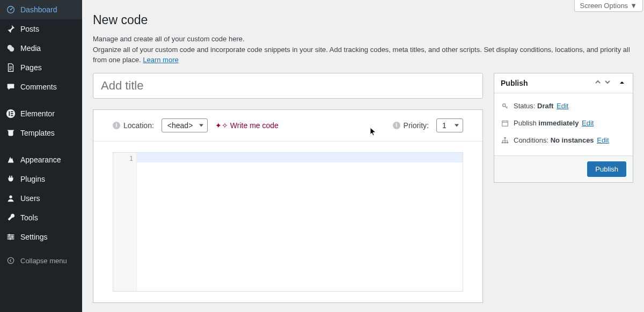 This screenshot has width=644, height=312. I want to click on schedule-edit-link: Edit, so click(588, 123).